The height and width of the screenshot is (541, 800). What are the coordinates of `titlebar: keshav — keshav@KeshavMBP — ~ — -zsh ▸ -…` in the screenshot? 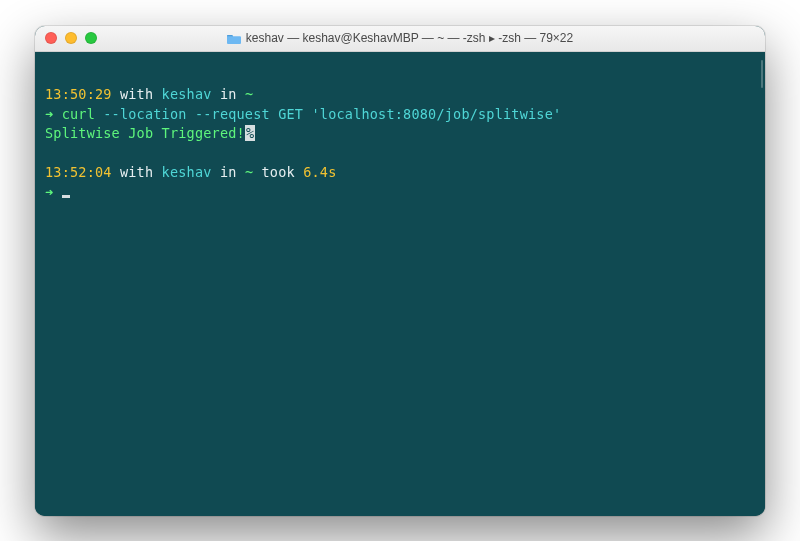 It's located at (400, 39).